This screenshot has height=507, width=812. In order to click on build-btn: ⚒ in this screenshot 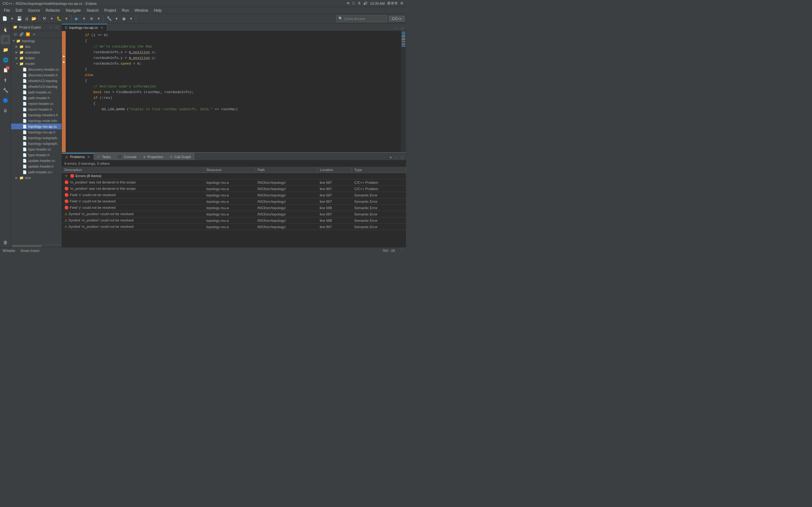, I will do `click(44, 19)`.